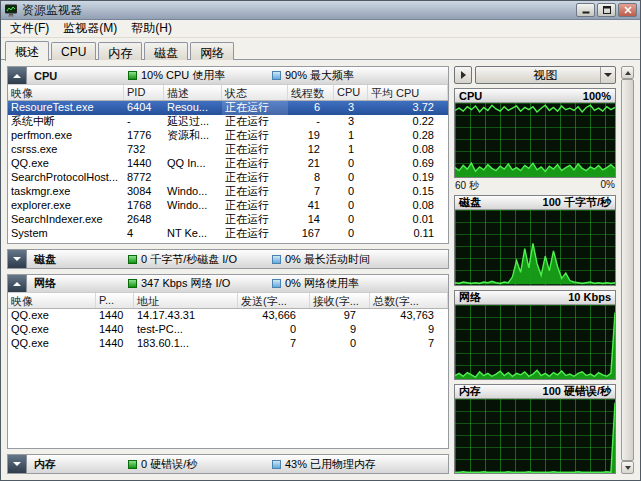 This screenshot has height=481, width=641. Describe the element at coordinates (66, 122) in the screenshot. I see `table-cell: 系统中断` at that location.